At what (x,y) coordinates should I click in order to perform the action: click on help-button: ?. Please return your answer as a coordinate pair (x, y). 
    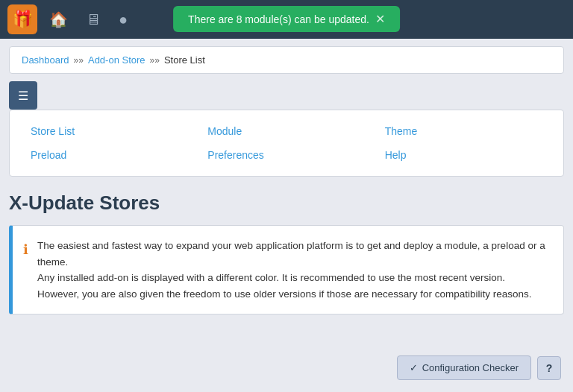
    Looking at the image, I should click on (549, 368).